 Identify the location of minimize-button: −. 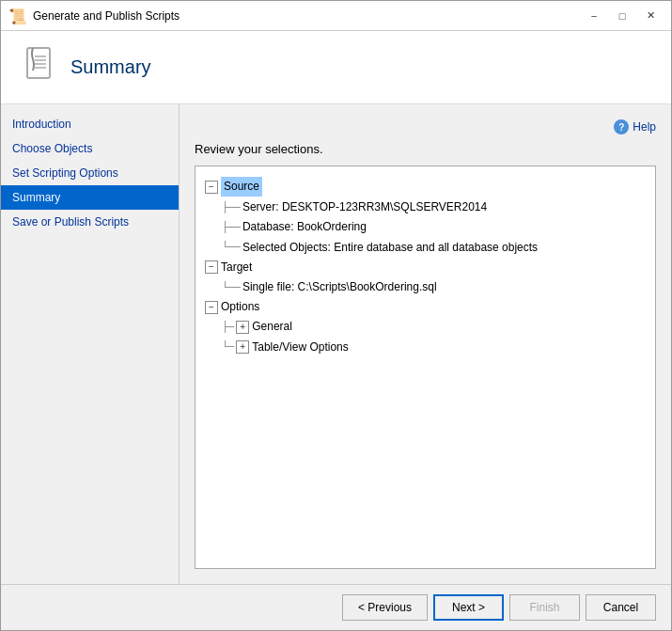
(594, 16).